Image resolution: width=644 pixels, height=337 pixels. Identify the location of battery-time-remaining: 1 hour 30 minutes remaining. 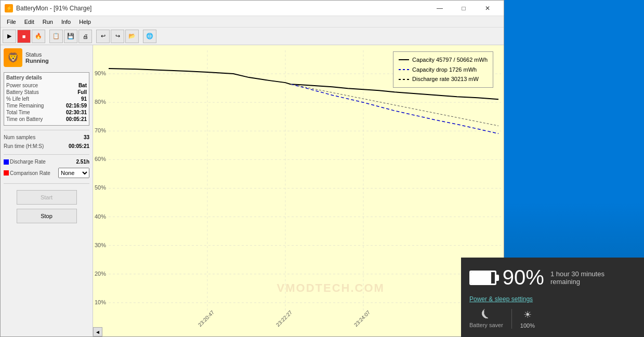
(593, 278).